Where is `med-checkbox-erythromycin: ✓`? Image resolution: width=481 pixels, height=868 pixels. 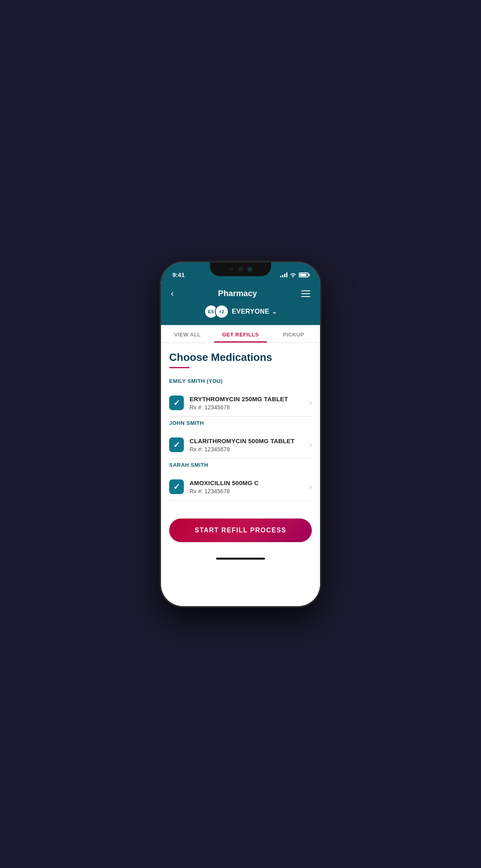
med-checkbox-erythromycin: ✓ is located at coordinates (177, 403).